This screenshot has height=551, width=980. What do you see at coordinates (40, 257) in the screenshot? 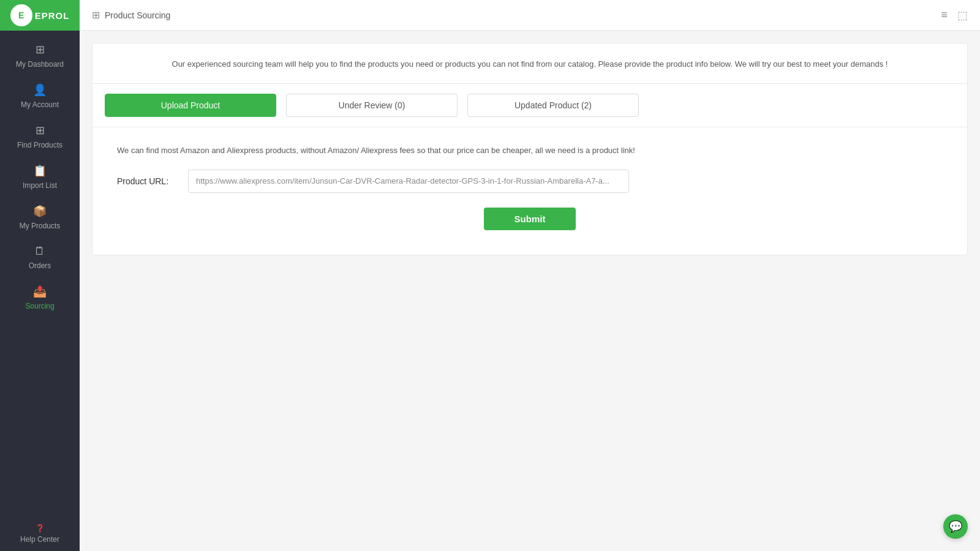
I see `sidebar-item-orders: 🗒Orders` at bounding box center [40, 257].